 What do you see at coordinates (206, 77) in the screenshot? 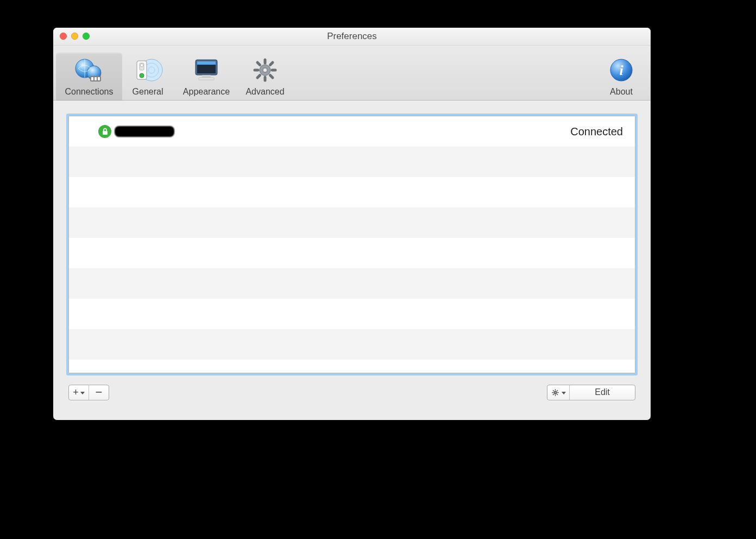
I see `tab-appearance: Appearance` at bounding box center [206, 77].